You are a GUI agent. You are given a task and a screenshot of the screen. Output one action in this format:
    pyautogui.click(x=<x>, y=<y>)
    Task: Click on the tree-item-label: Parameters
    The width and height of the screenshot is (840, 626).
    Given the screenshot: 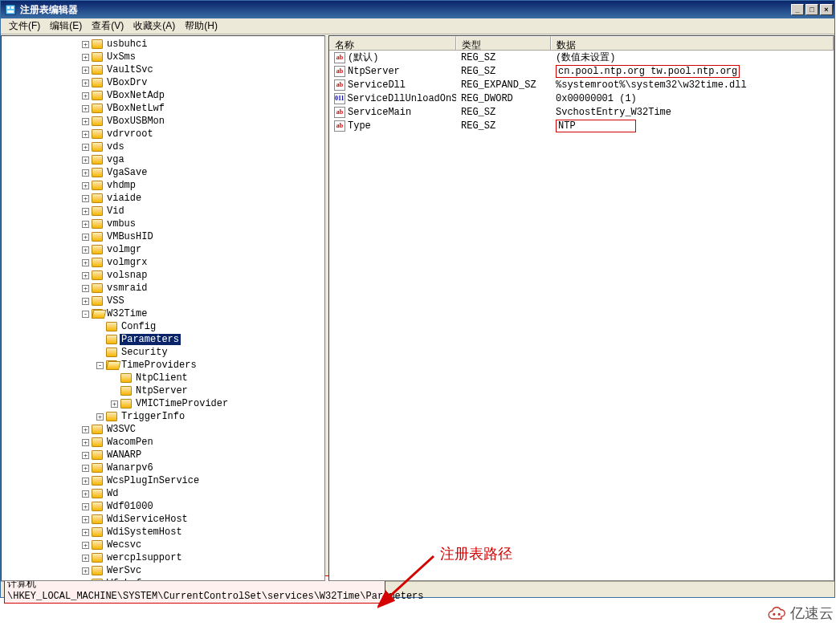 What is the action you would take?
    pyautogui.click(x=150, y=339)
    